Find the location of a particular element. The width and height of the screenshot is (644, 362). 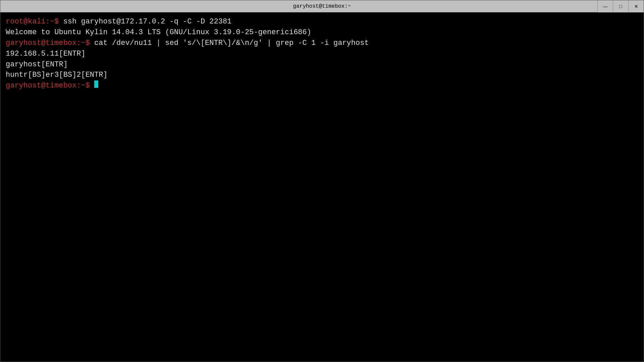

minimize-button: — is located at coordinates (605, 6).